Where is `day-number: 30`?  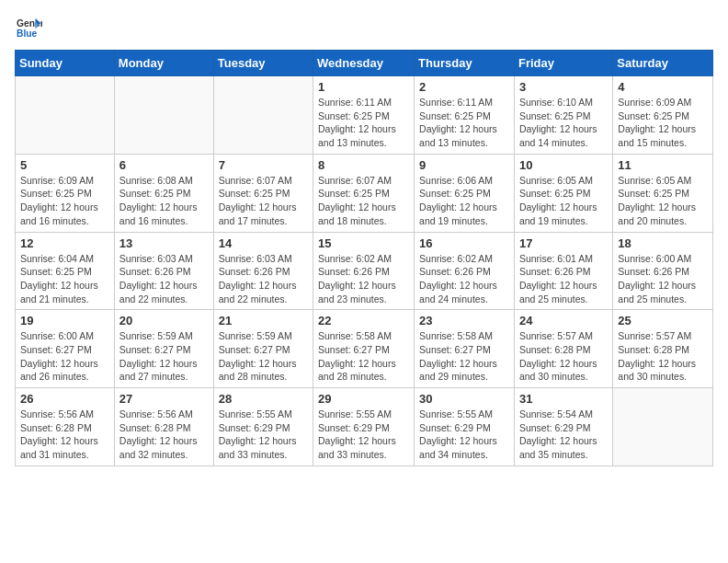
day-number: 30 is located at coordinates (464, 399).